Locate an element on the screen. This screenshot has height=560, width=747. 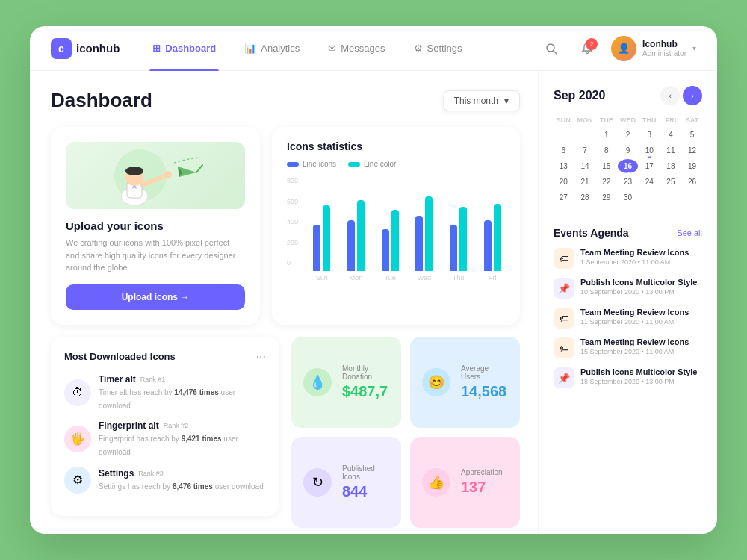
cal-day-8: 8 is located at coordinates (607, 151).